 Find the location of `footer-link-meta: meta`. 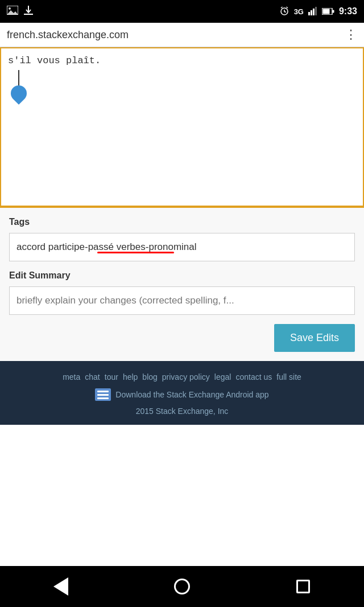

footer-link-meta: meta is located at coordinates (72, 377).